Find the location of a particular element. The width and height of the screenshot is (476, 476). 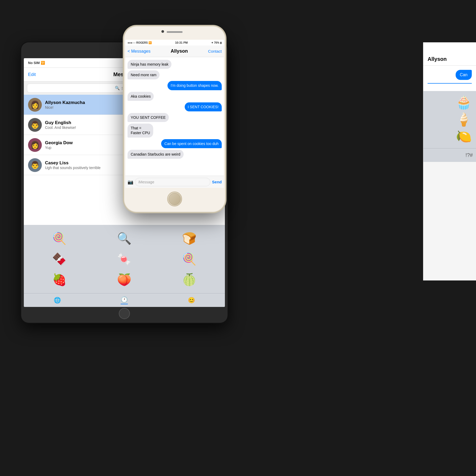

ipad-edit-button: Edit is located at coordinates (32, 75).